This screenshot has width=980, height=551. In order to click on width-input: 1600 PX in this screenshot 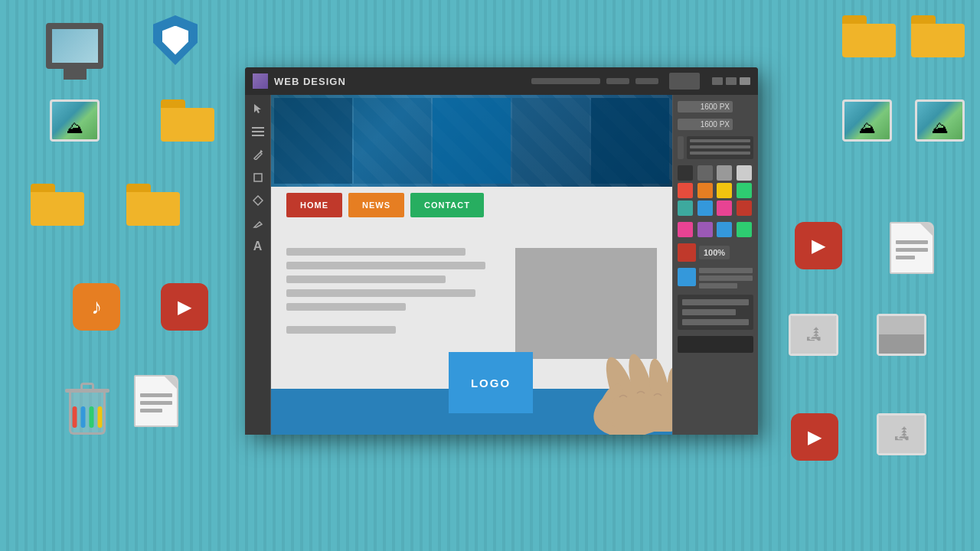, I will do `click(705, 107)`.